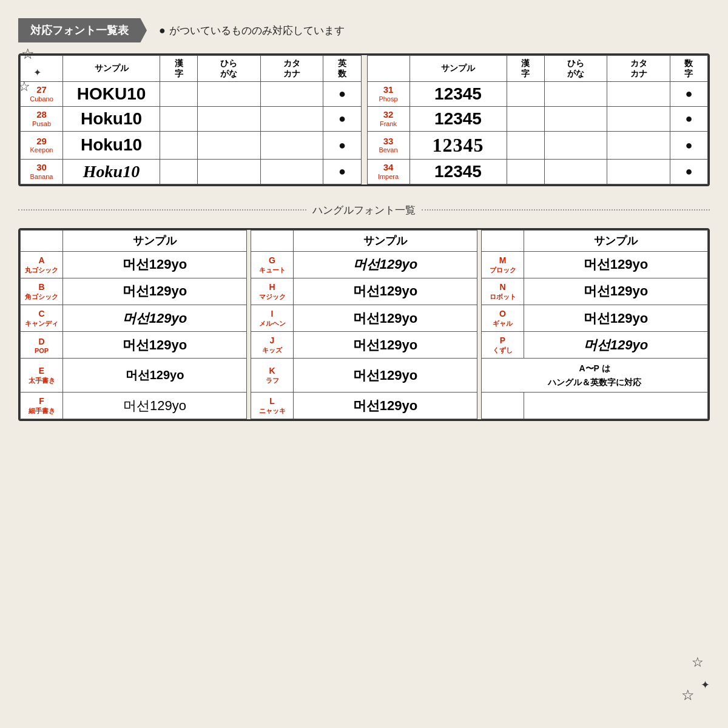 The image size is (728, 728). What do you see at coordinates (616, 406) in the screenshot?
I see `hangul-right-empty2` at bounding box center [616, 406].